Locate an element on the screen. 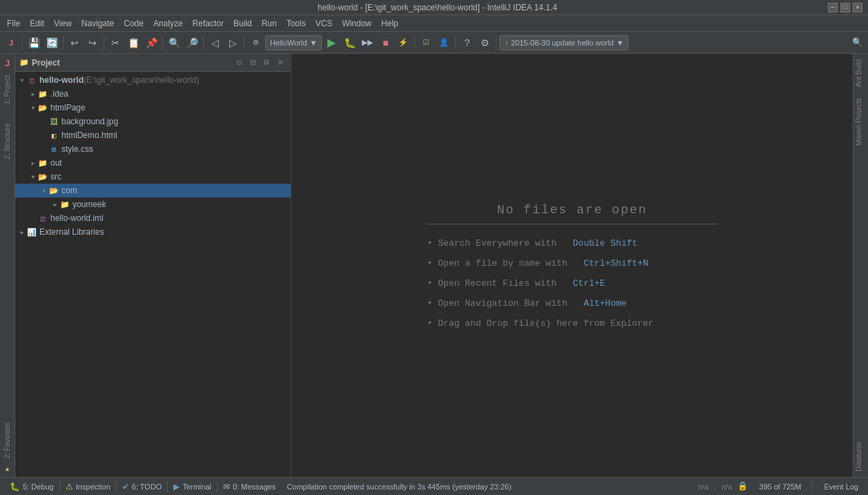 Image resolution: width=868 pixels, height=495 pixels. messages-label: 0: Messages is located at coordinates (254, 487).